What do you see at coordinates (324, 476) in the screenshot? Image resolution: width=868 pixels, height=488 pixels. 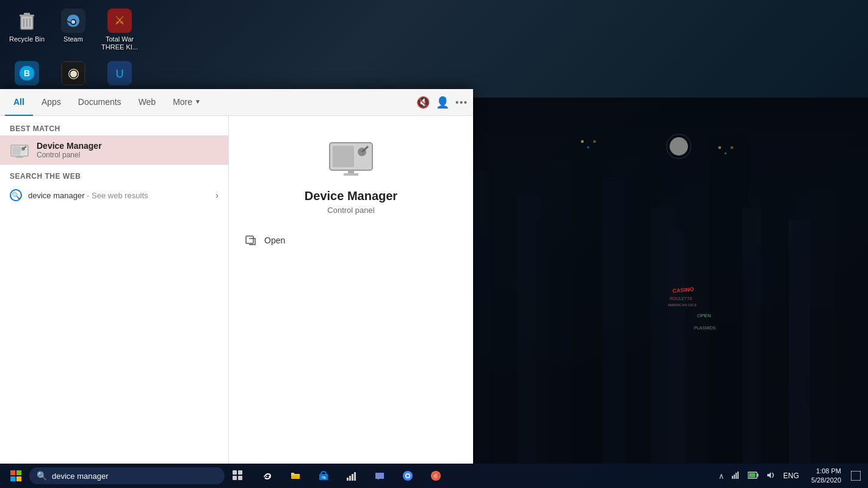 I see `taskbar-store: 🛍` at bounding box center [324, 476].